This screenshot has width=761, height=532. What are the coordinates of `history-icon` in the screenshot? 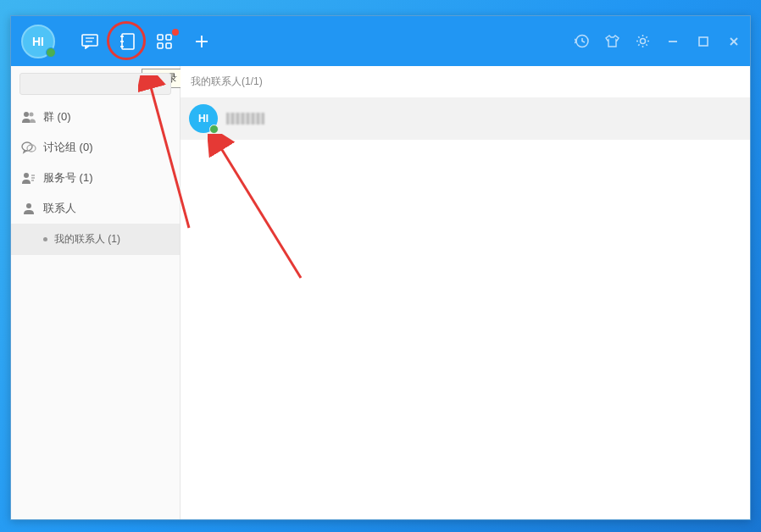 It's located at (581, 42).